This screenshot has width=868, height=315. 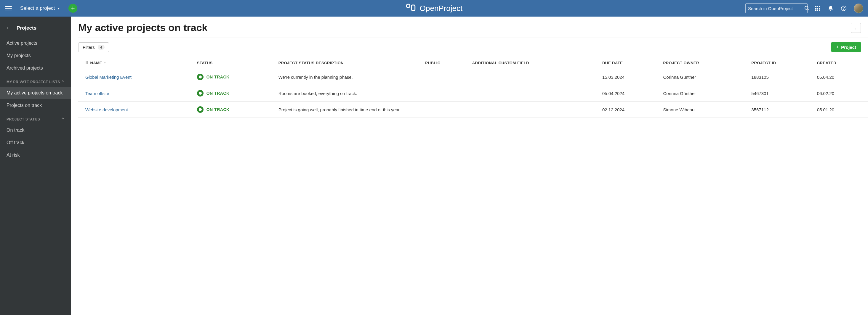 I want to click on sort-asc-icon: ↑, so click(x=105, y=63).